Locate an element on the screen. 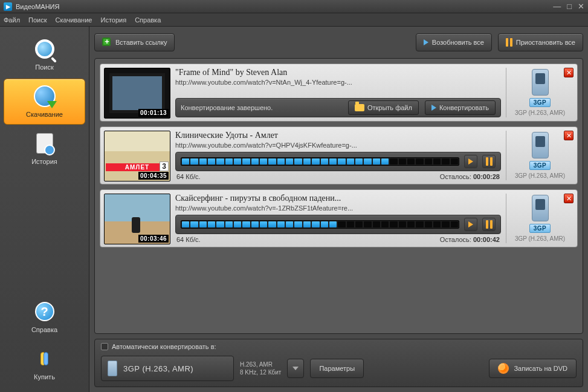 The height and width of the screenshot is (392, 588). video-duration: 00:04:35 is located at coordinates (153, 175).